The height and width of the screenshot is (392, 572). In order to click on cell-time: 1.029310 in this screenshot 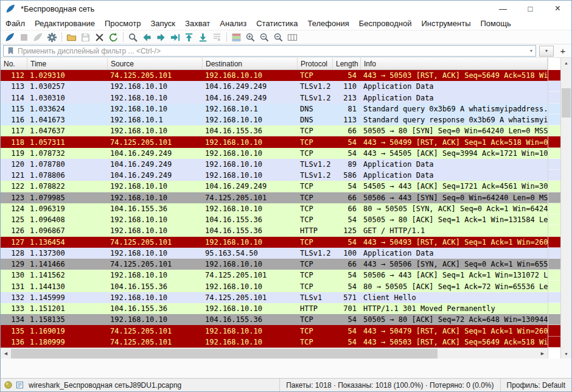, I will do `click(68, 75)`.